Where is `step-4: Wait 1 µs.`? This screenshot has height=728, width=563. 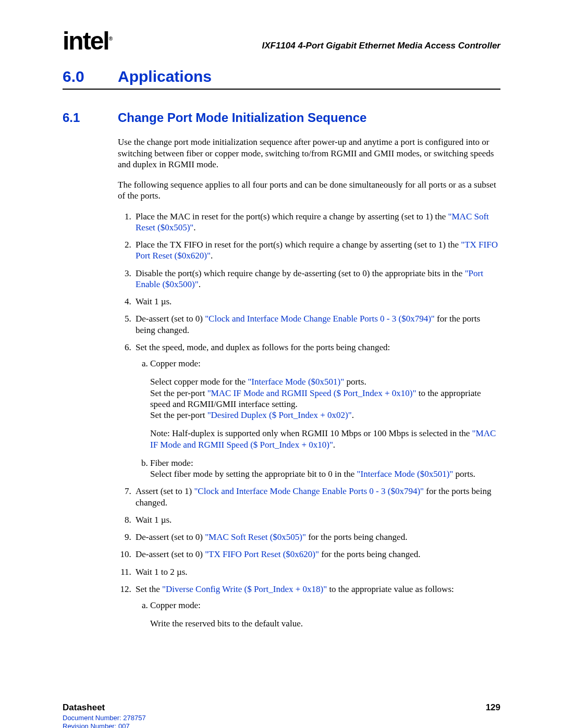
step-4: Wait 1 µs. is located at coordinates (317, 301).